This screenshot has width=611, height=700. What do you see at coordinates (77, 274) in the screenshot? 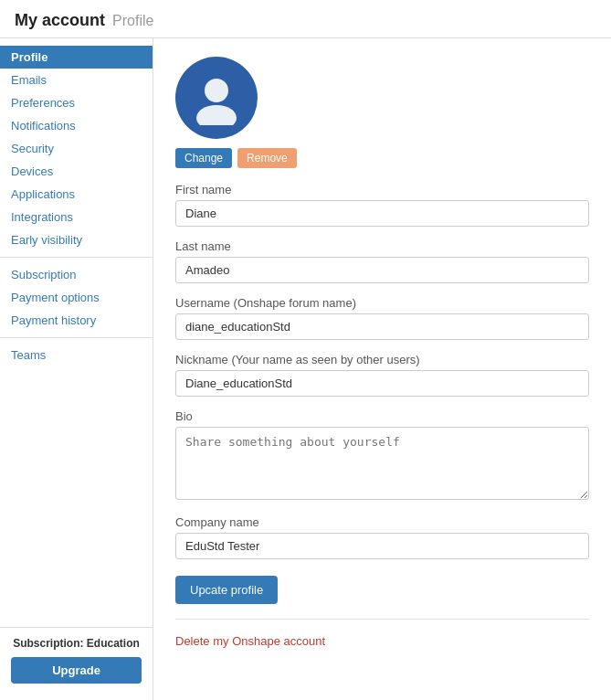
I see `sidebar-item-subscription: Subscription` at bounding box center [77, 274].